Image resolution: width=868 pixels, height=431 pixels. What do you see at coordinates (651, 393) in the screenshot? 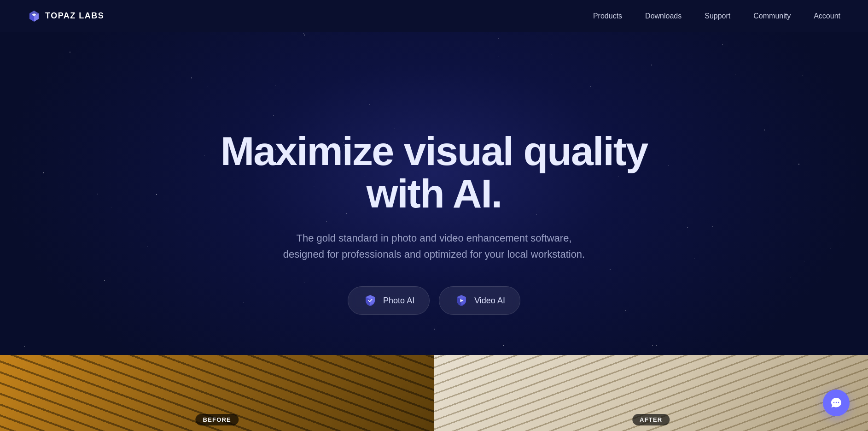
I see `preview-after: AFTER` at bounding box center [651, 393].